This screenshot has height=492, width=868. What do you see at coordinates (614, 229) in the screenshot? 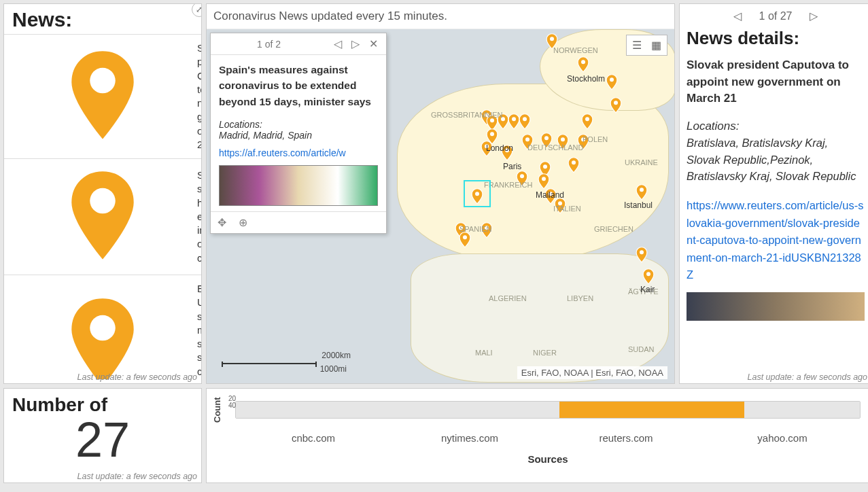
I see `country-label: GRIECHEN` at bounding box center [614, 229].